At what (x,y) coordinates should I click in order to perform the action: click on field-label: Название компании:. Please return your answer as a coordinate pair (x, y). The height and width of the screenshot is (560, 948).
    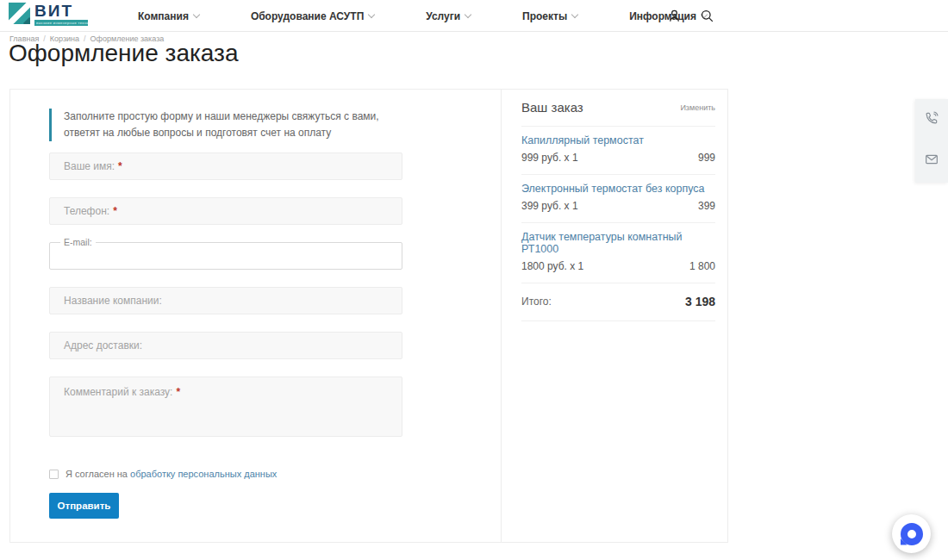
    Looking at the image, I should click on (113, 301).